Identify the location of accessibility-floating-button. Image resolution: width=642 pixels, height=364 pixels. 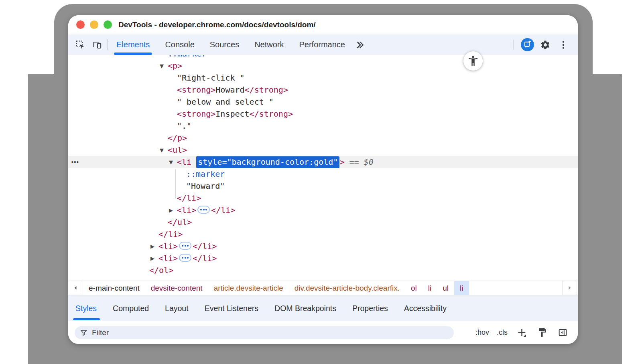
(473, 61).